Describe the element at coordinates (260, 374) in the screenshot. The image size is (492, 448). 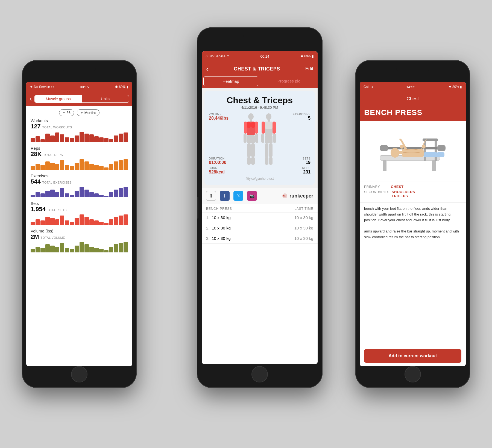
I see `phone-center-home` at that location.